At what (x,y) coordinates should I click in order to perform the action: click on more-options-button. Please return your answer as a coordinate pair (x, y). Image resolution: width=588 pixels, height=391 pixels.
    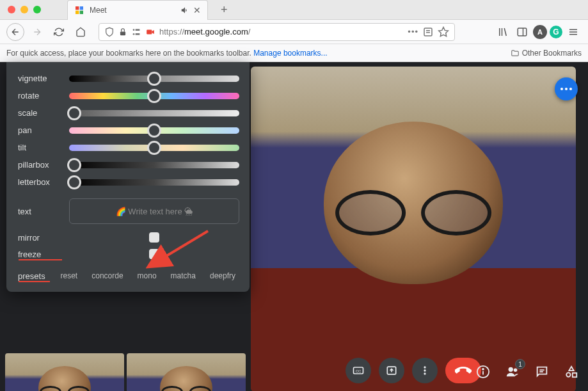
    Looking at the image, I should click on (425, 371).